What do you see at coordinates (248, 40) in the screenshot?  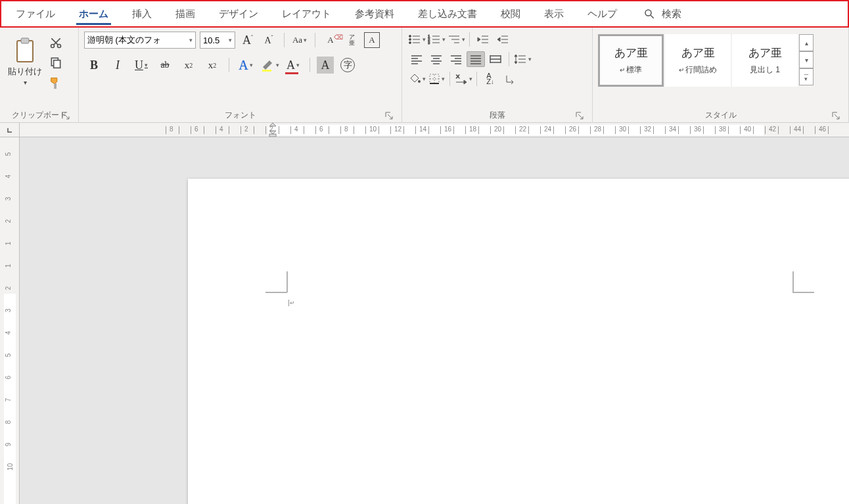 I see `grow-font-button: Aˆ` at bounding box center [248, 40].